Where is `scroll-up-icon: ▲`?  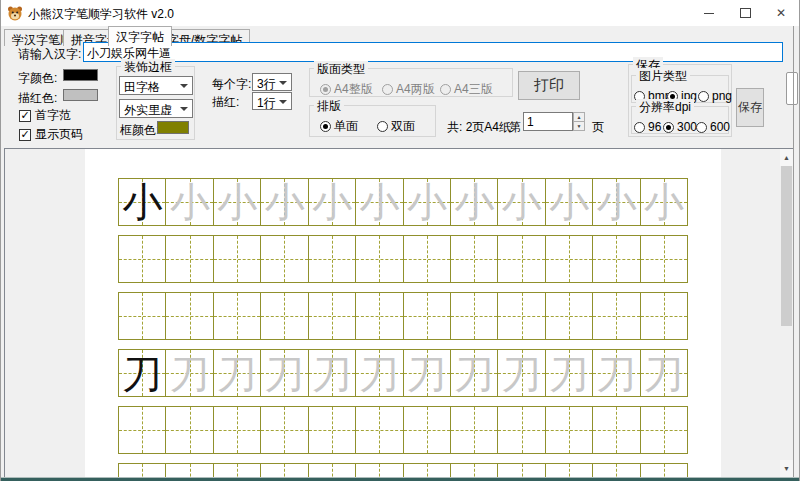
scroll-up-icon: ▲ is located at coordinates (786, 158).